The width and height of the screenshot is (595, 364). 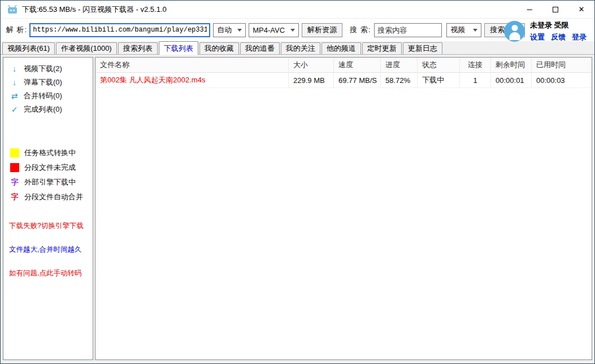 What do you see at coordinates (48, 175) in the screenshot?
I see `status-legend: 任务格式转换中 分段文件未完成 字 外部引擎下载中 字 分段文件自动合并` at bounding box center [48, 175].